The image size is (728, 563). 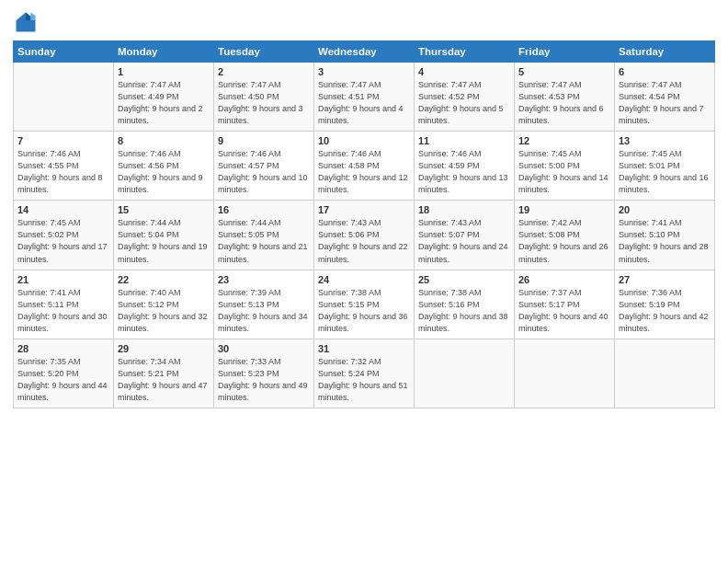 I want to click on calendar-day-cell: 9Sunrise: 7:46 AMSunset: 4:57 PMDaylight…, so click(x=265, y=166).